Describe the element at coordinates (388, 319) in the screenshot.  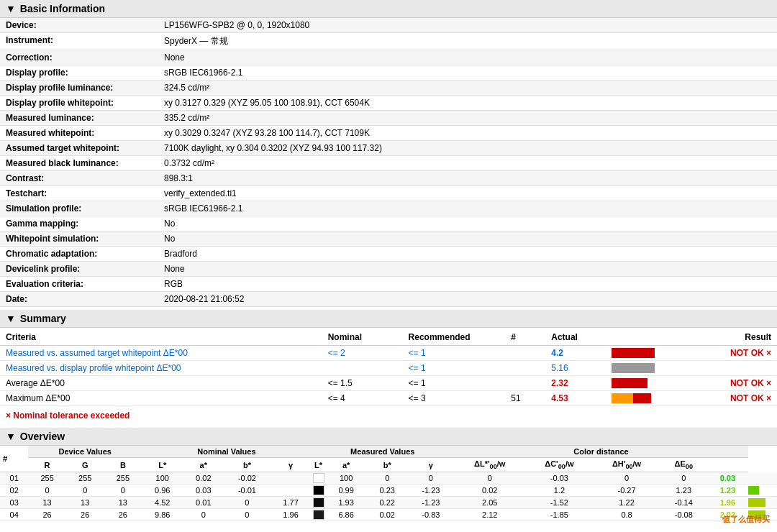
I see `summary-header: ▼ Summary` at that location.